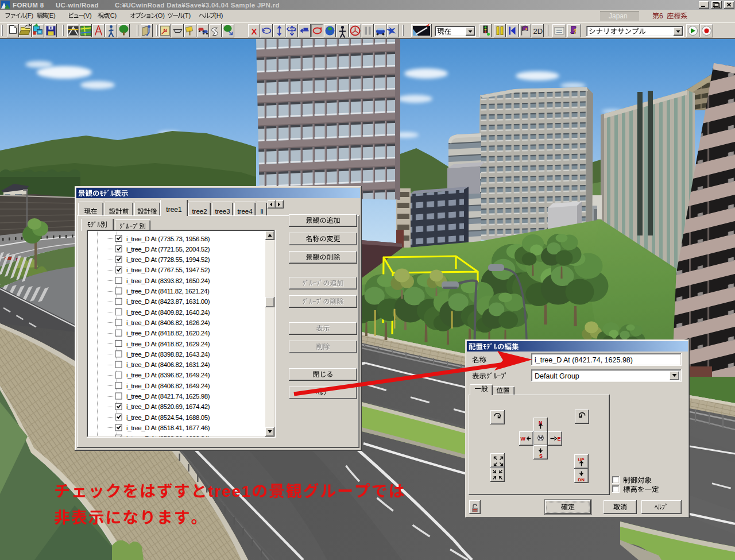  Describe the element at coordinates (168, 418) in the screenshot. I see `svg-text: i_tree_D At (8524.54, 1688.05)` at that location.